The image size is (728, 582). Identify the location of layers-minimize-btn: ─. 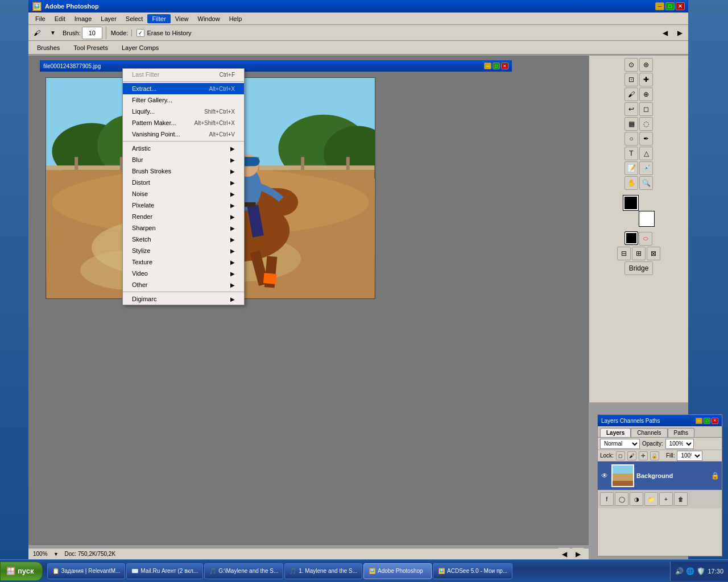
(699, 421).